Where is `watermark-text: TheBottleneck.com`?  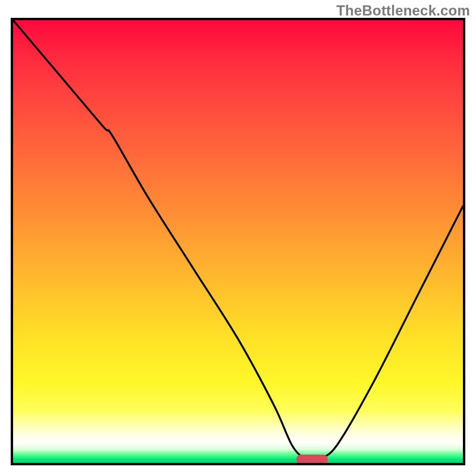 watermark-text: TheBottleneck.com is located at coordinates (403, 11).